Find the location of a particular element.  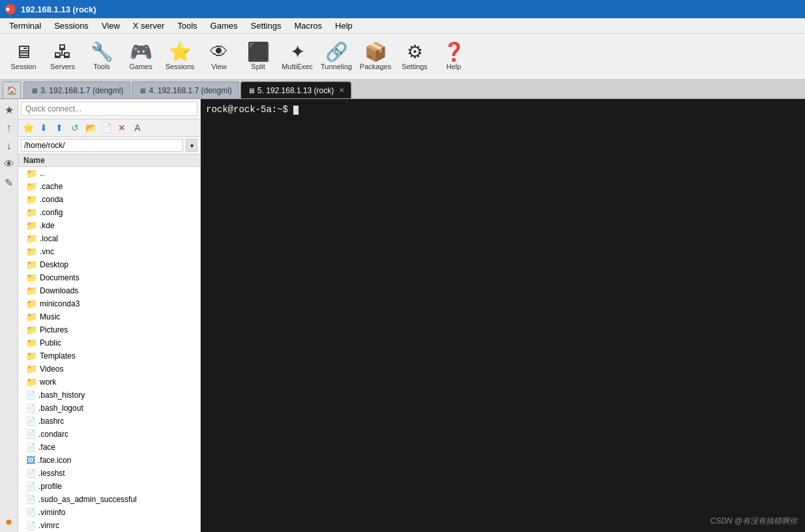

toolbar-btn-tunneling: 🔗Tunneling is located at coordinates (336, 57).